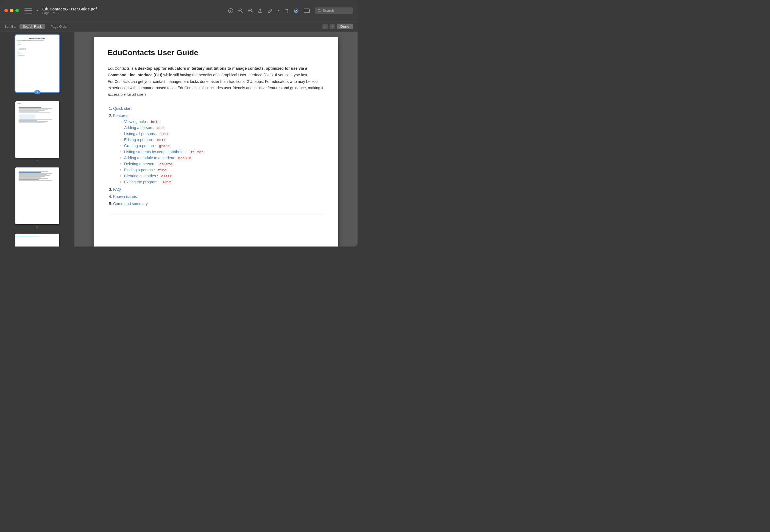 This screenshot has width=770, height=532. Describe the element at coordinates (135, 121) in the screenshot. I see `toc-link-viewing-help: Viewing help` at that location.